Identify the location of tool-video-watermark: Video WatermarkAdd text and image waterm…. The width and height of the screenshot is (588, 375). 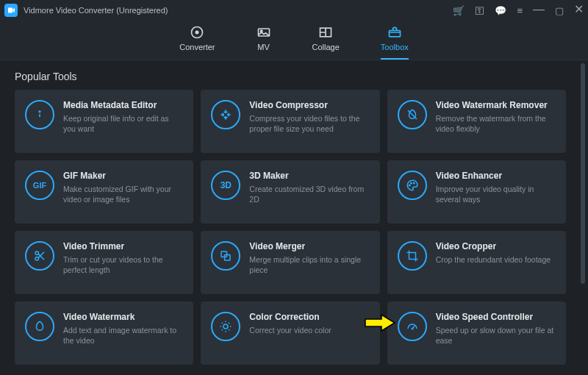
(104, 333).